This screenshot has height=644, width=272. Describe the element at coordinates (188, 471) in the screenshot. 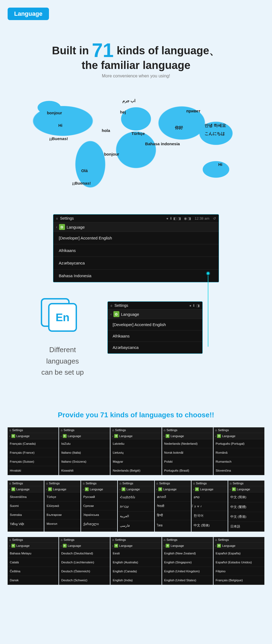

I see `language-item: Português (Brasil)` at that location.